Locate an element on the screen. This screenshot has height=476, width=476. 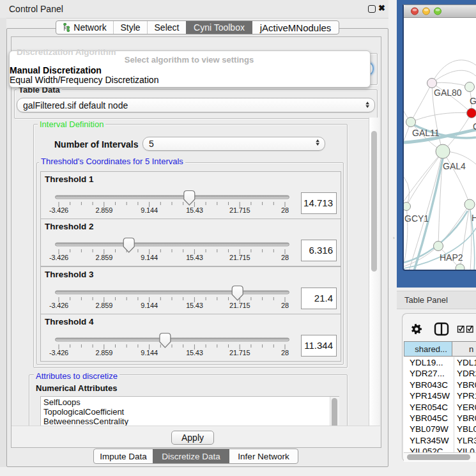
svg-text: HAP2 is located at coordinates (451, 257).